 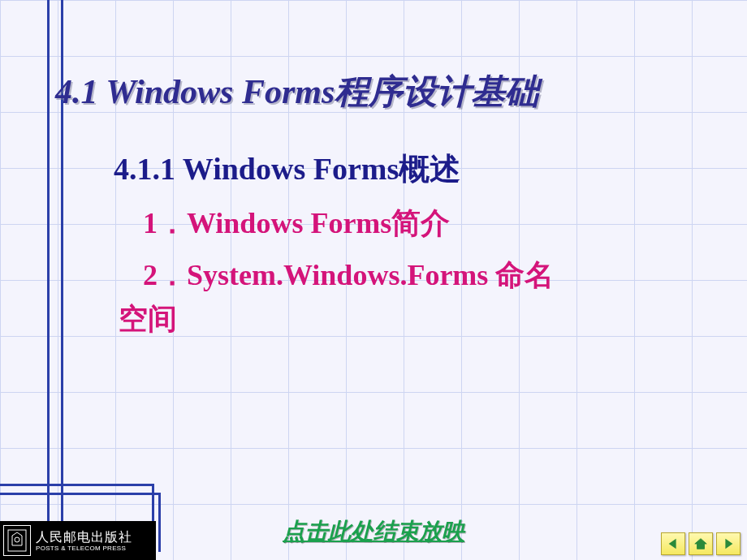 I want to click on end-slideshow-link: 点击此处结束放映, so click(x=374, y=532).